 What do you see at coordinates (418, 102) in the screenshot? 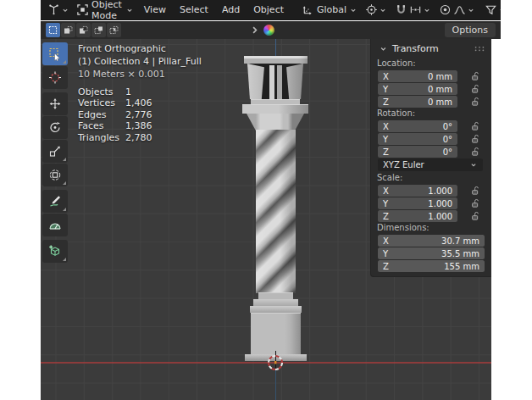
I see `location-z-field: Z0 mm` at bounding box center [418, 102].